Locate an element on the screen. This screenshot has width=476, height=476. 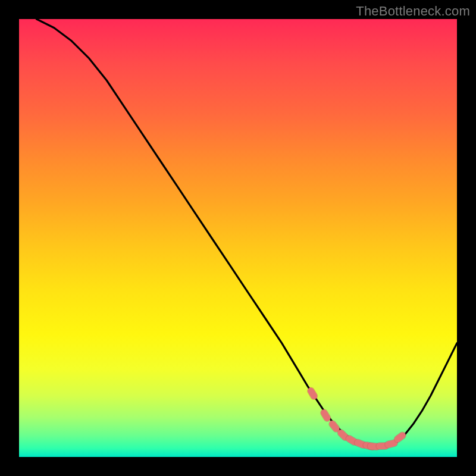
highlight-markers is located at coordinates (357, 419).